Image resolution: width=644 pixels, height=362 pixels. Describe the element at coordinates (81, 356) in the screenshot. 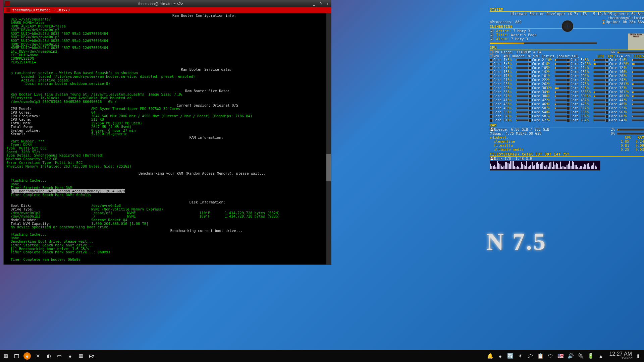

I see `terminal-icon: ▦` at that location.